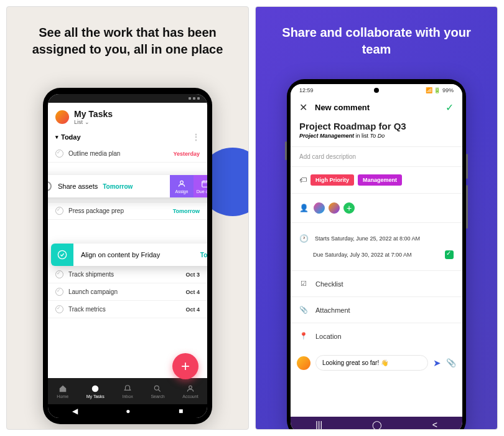 This screenshot has height=436, width=504. What do you see at coordinates (62, 117) in the screenshot?
I see `avatar` at bounding box center [62, 117].